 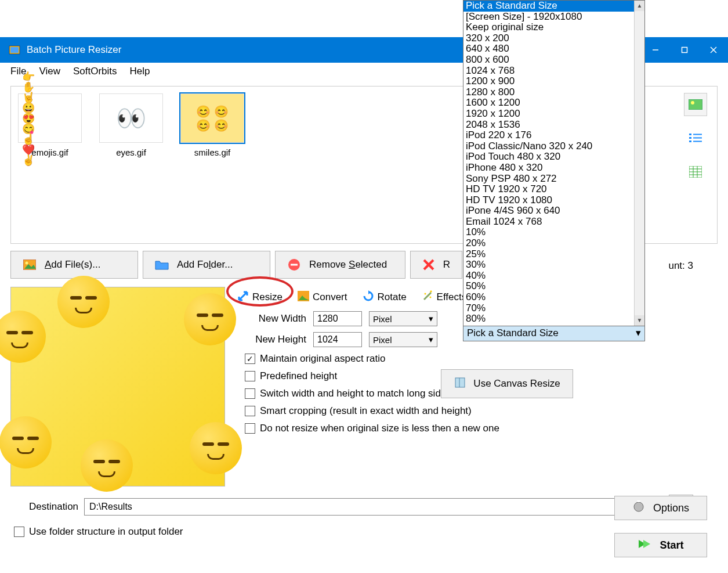 What do you see at coordinates (554, 232) in the screenshot?
I see `size-option: 10%` at bounding box center [554, 232].